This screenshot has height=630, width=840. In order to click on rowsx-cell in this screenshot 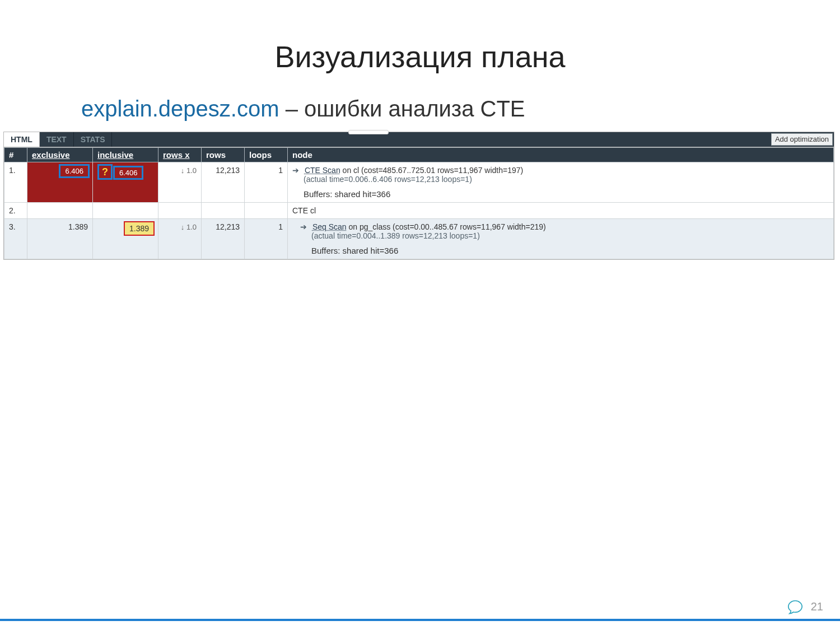, I will do `click(180, 211)`.